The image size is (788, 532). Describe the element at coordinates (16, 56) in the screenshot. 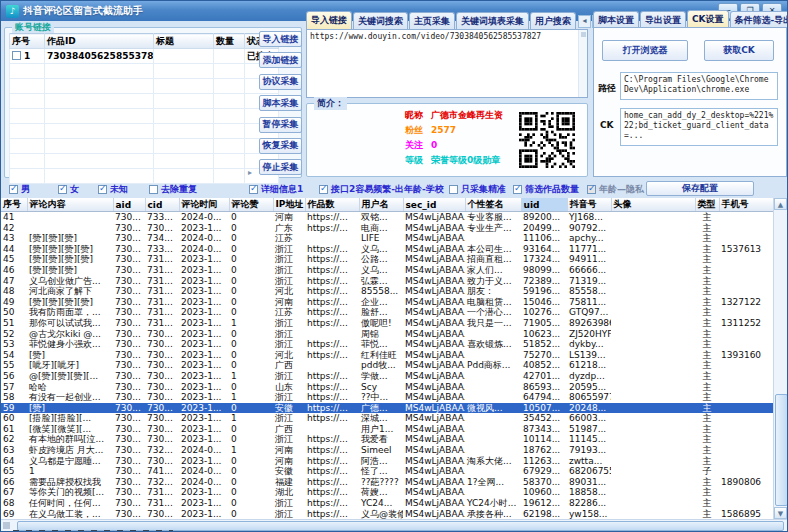

I see `row-checkbox` at that location.